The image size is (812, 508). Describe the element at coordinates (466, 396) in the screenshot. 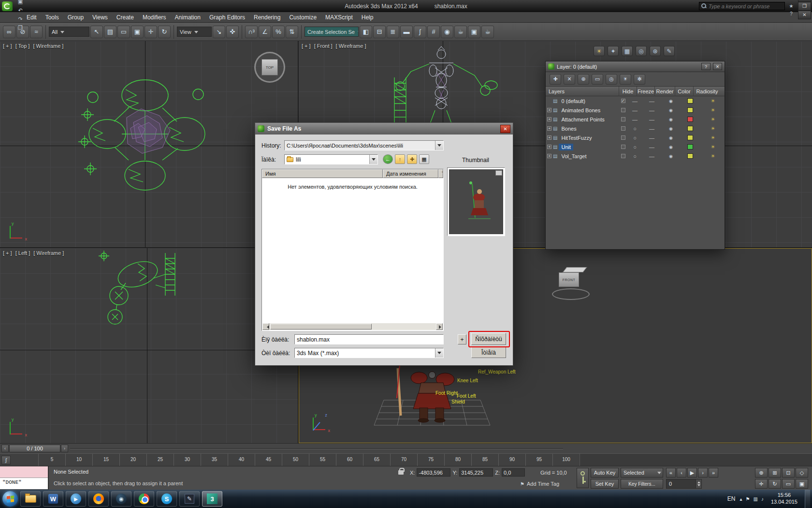

I see `bone-label: Foot Left` at that location.